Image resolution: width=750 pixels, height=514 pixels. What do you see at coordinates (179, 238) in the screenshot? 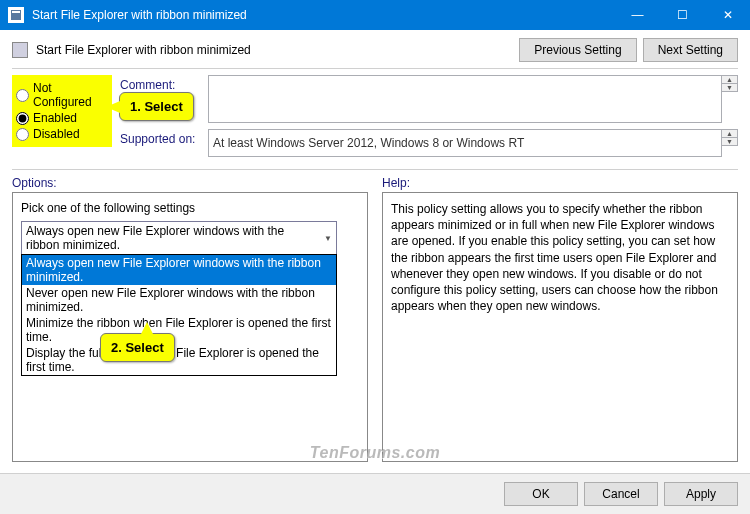
I see `options-select: Always open new File Explorer windows wi…` at bounding box center [179, 238].